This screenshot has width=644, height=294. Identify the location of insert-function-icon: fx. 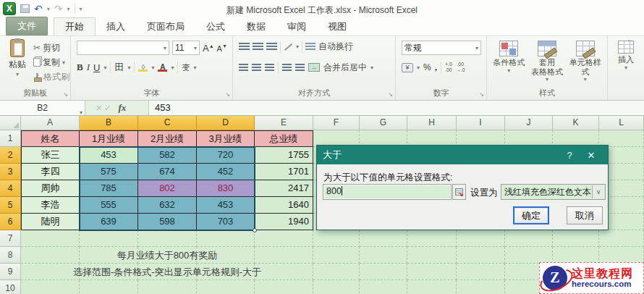
(123, 108).